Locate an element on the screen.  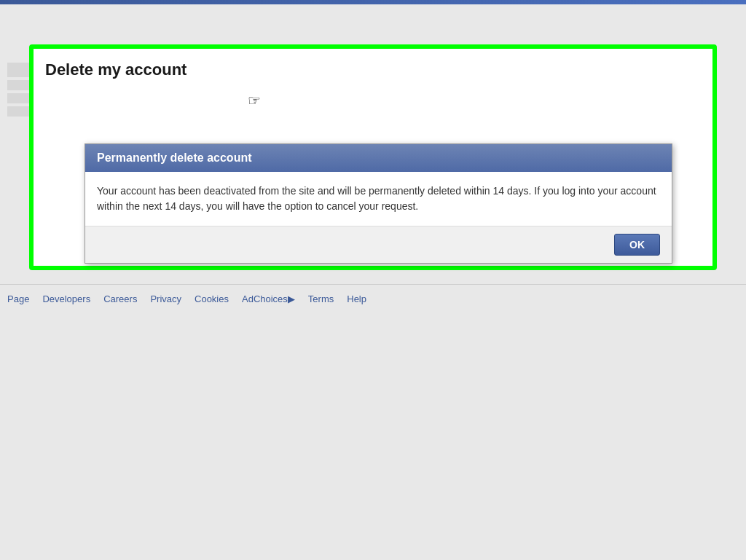
footer-link-developers: Developers is located at coordinates (66, 299).